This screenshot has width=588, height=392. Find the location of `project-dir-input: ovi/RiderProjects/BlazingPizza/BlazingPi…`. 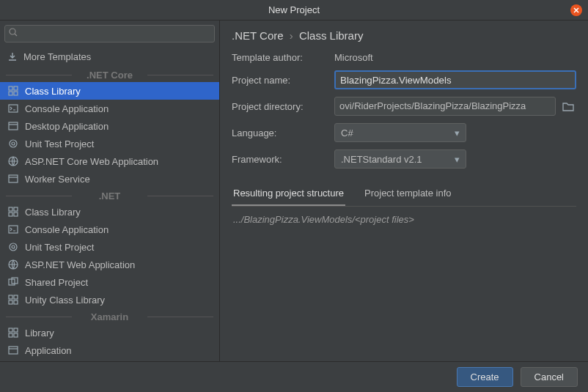

project-dir-input: ovi/RiderProjects/BlazingPizza/BlazingPi… is located at coordinates (445, 106).